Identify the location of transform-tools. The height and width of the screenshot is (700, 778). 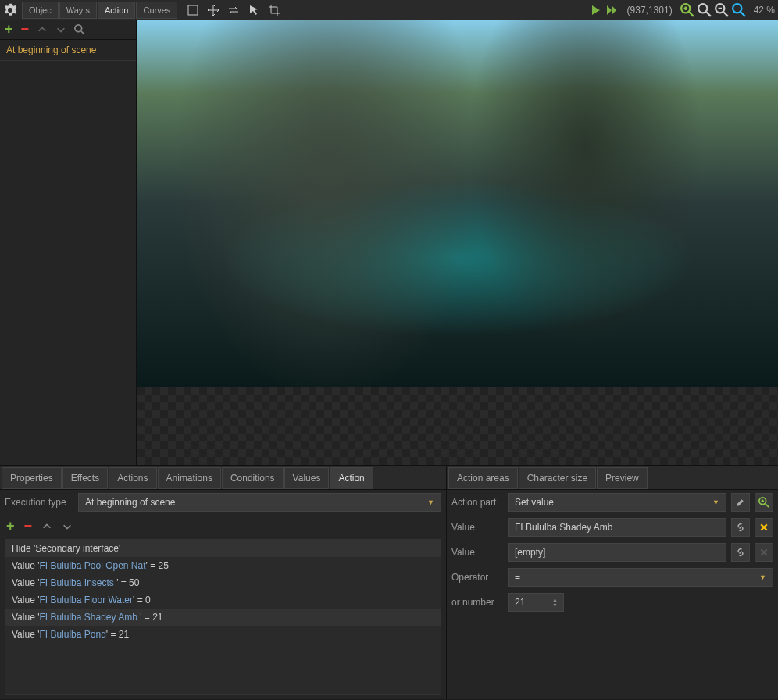
(234, 10).